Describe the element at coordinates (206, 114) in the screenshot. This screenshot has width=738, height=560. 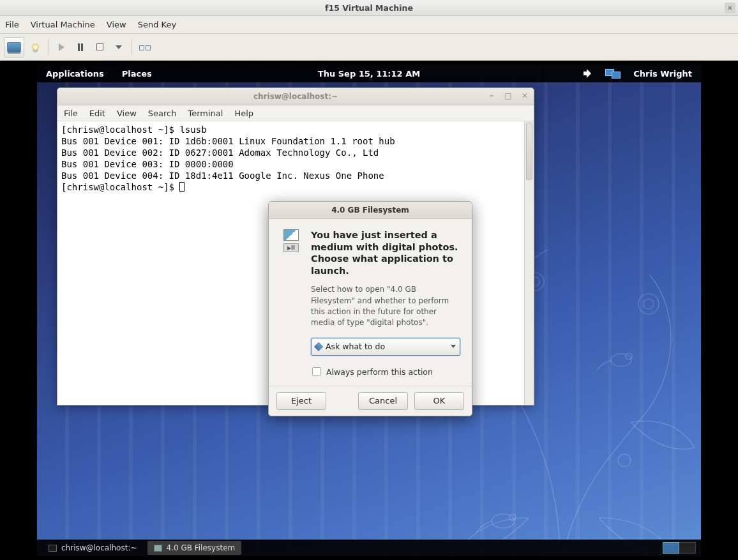
I see `terminal-menu-terminal: Terminal` at that location.